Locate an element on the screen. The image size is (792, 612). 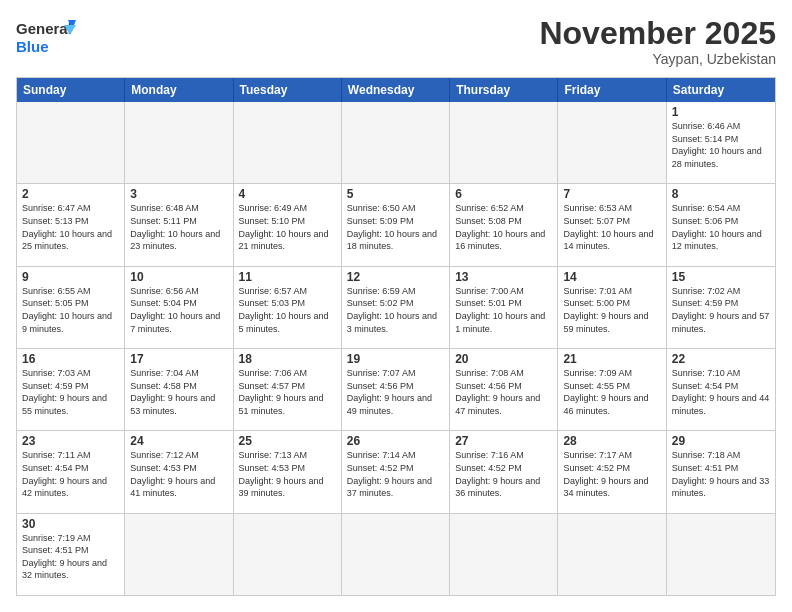
day-cell-9: 9Sunrise: 6:55 AM Sunset: 5:05 PM Daylig… is located at coordinates (71, 308).